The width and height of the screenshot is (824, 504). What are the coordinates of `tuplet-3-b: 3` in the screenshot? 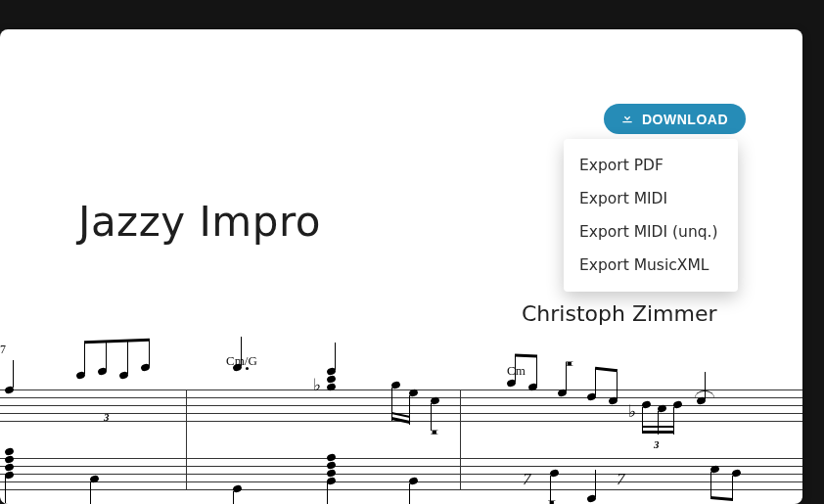 It's located at (657, 444).